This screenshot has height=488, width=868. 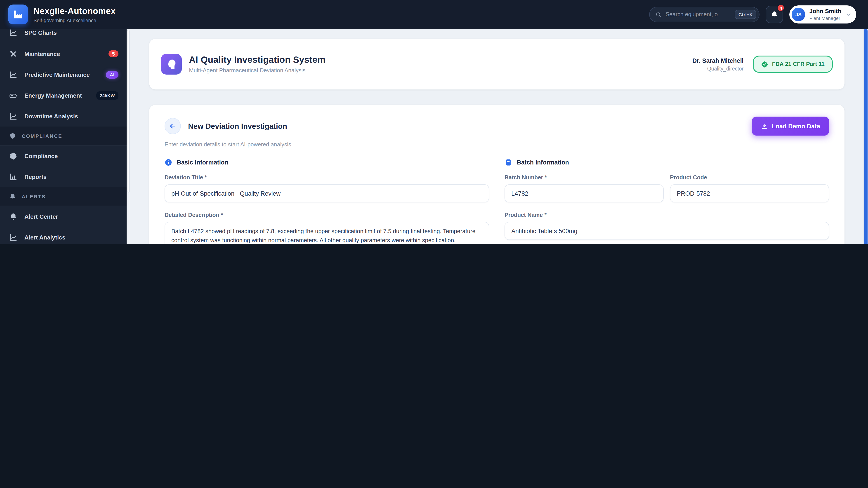 I want to click on count-badge: 5, so click(x=114, y=54).